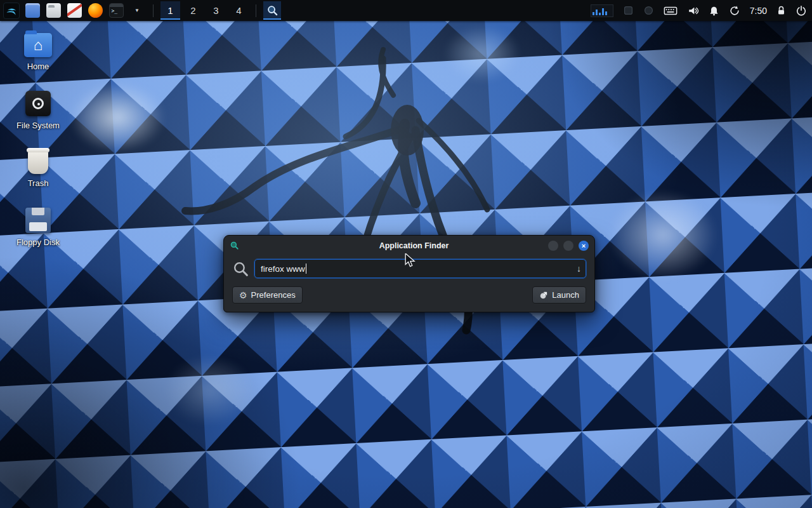  I want to click on titlebar: Application Finder ×, so click(409, 245).